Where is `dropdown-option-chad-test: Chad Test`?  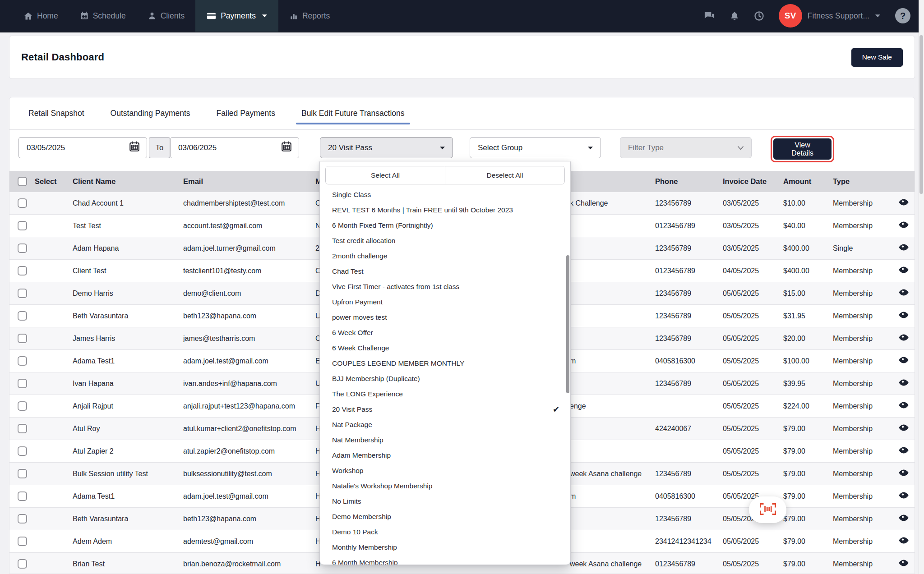
dropdown-option-chad-test: Chad Test is located at coordinates (445, 271).